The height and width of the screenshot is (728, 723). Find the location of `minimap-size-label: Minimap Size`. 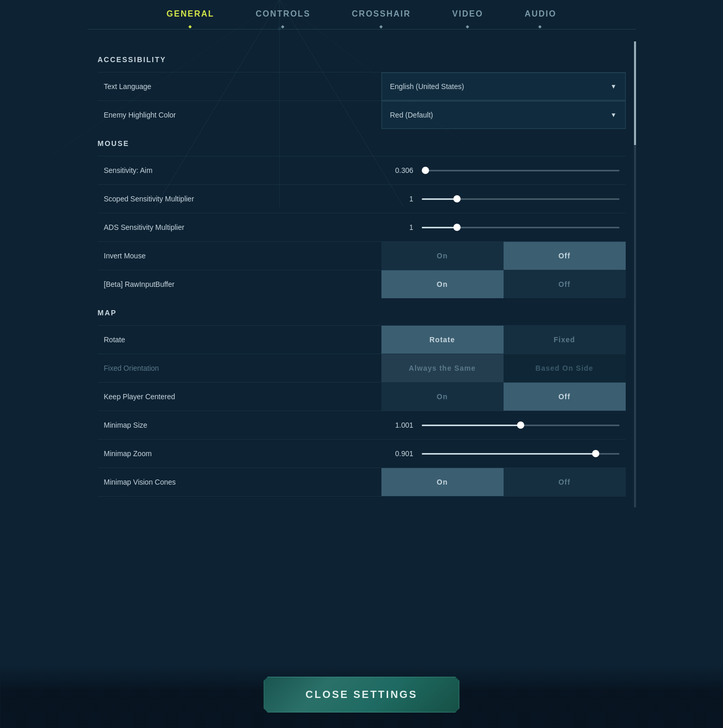

minimap-size-label: Minimap Size is located at coordinates (240, 425).